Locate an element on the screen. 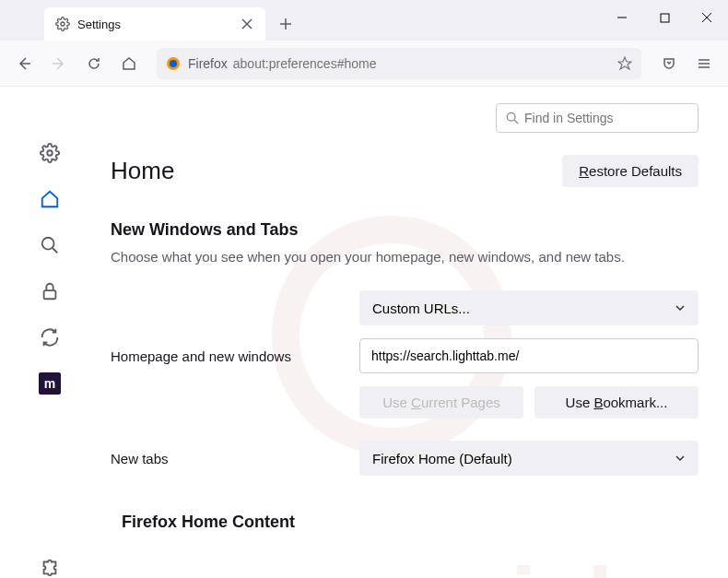 Image resolution: width=728 pixels, height=578 pixels. use-bookmark-button: Use Bookmark... is located at coordinates (616, 402).